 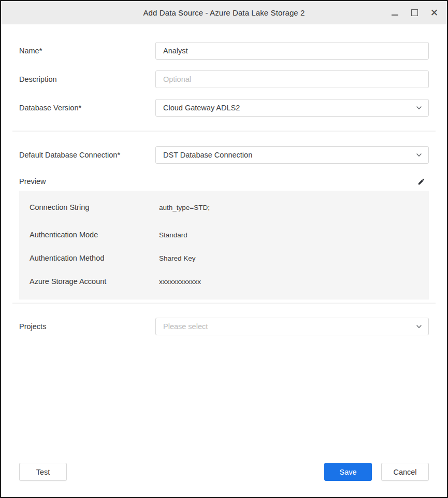 I want to click on dialog-footer: Test Save Cancel, so click(x=224, y=472).